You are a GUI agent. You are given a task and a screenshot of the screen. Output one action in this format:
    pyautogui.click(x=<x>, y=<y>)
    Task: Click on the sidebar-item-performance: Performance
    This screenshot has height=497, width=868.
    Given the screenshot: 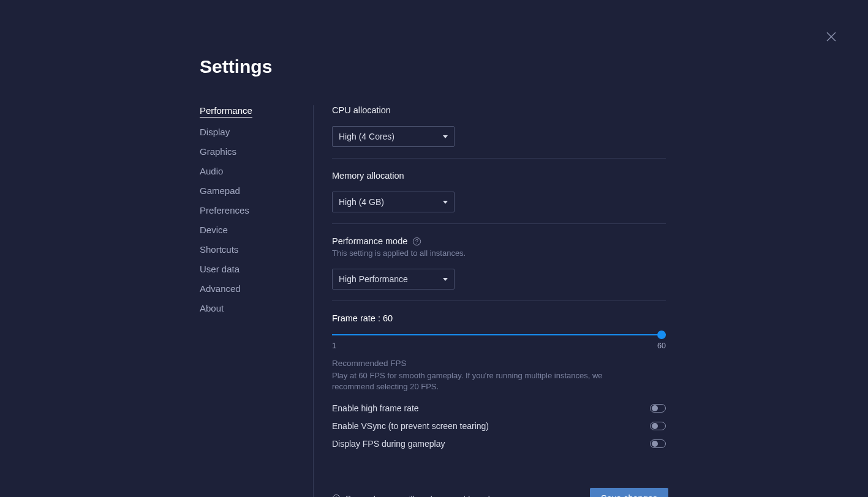 What is the action you would take?
    pyautogui.click(x=226, y=111)
    